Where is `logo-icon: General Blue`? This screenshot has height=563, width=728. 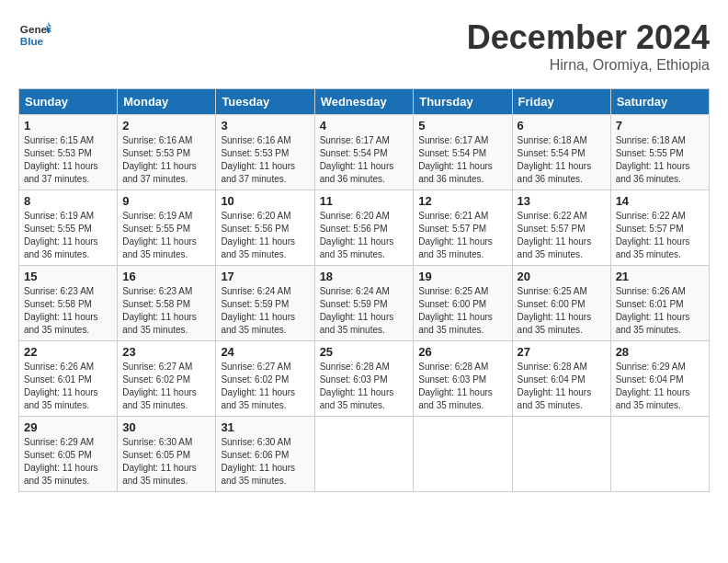
logo-icon: General Blue is located at coordinates (35, 35).